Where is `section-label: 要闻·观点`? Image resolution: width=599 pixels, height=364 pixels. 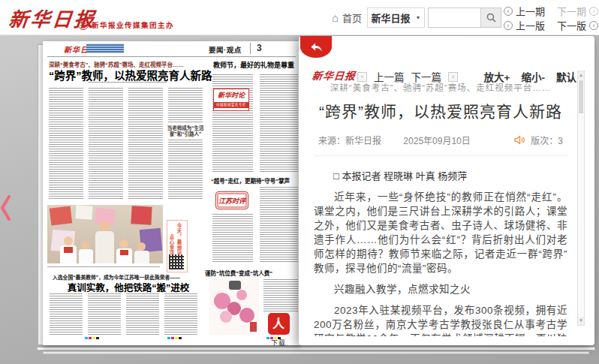
section-label: 要闻·观点 is located at coordinates (225, 50).